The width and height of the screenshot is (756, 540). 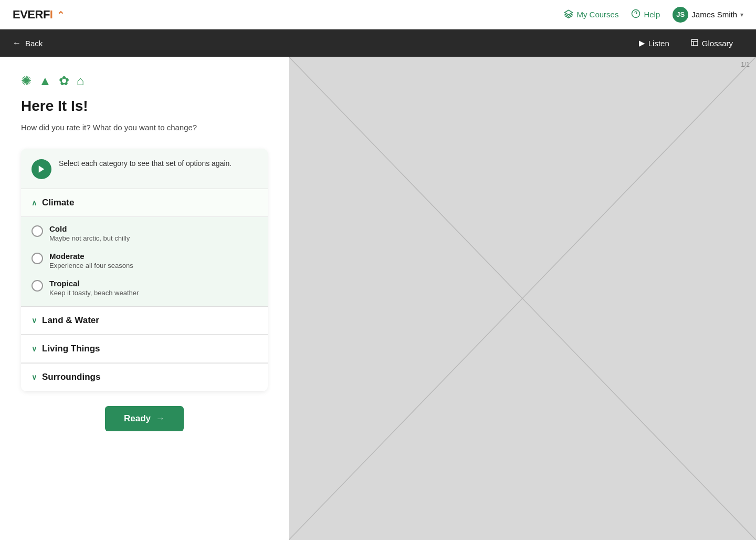 What do you see at coordinates (144, 270) in the screenshot?
I see `options-card: Select each category to see that set of …` at bounding box center [144, 270].